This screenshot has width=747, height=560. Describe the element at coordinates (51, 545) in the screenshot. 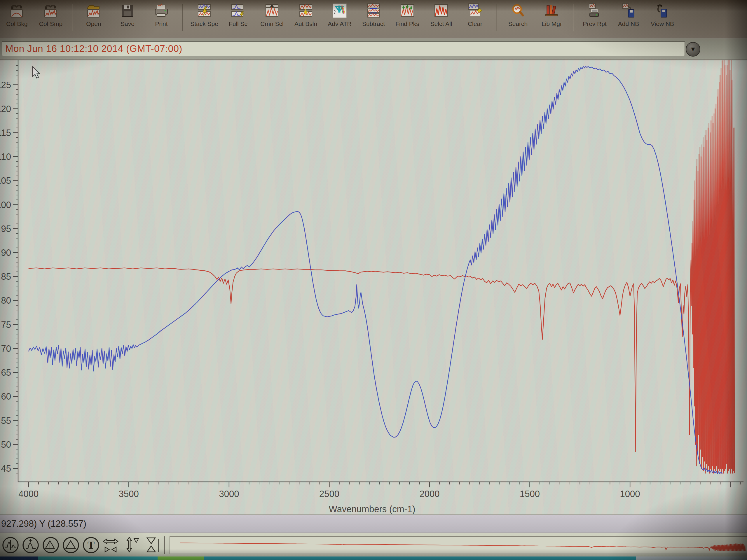

I see `zoom-region-tool` at that location.